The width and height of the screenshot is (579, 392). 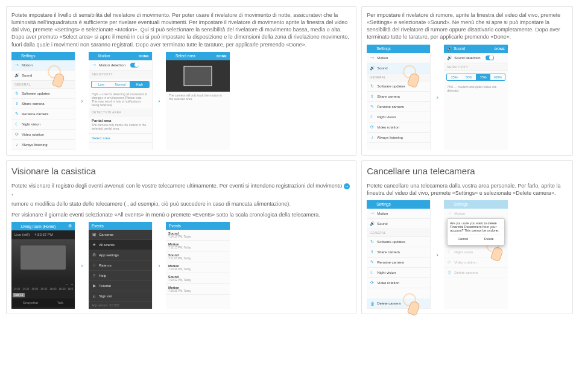 I want to click on tutorial-icon: ▶, so click(x=94, y=286).